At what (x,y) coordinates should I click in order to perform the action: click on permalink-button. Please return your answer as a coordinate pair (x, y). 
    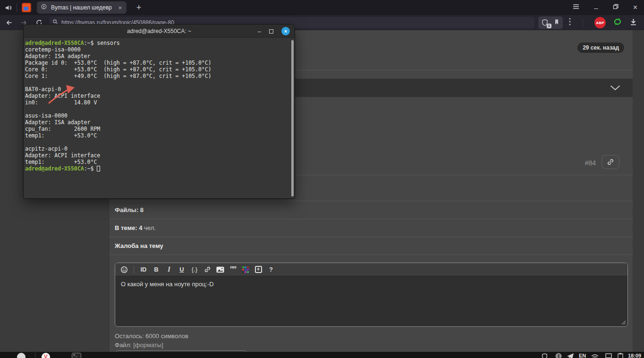
    Looking at the image, I should click on (610, 162).